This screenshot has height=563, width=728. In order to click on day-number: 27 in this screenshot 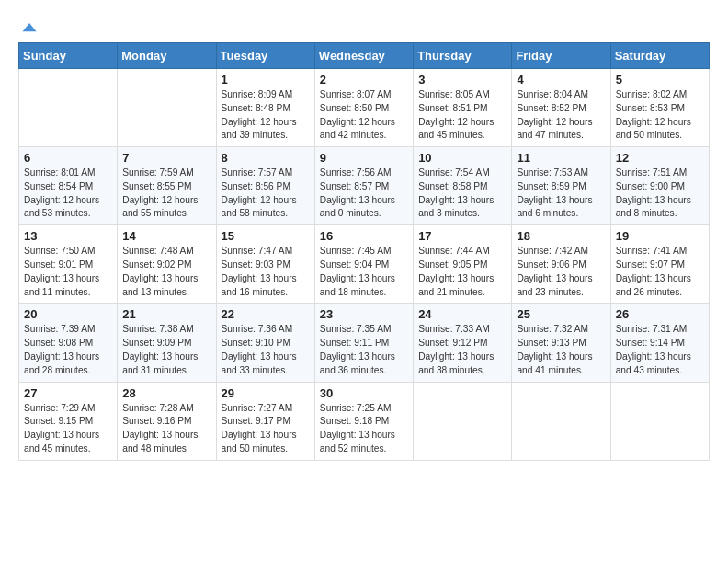, I will do `click(68, 394)`.